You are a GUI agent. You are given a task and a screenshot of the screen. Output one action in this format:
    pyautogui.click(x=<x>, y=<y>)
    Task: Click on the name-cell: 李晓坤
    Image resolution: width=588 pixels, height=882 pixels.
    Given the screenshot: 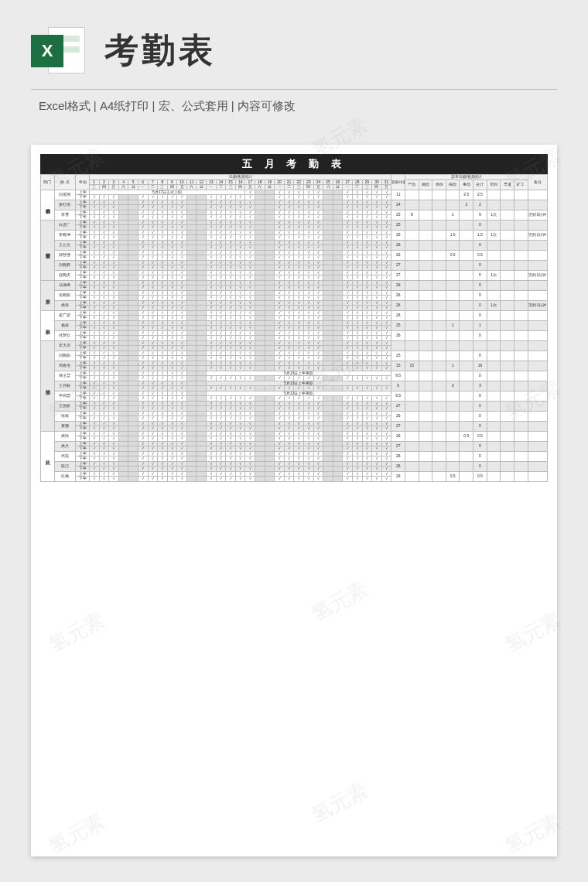 What is the action you would take?
    pyautogui.click(x=65, y=235)
    